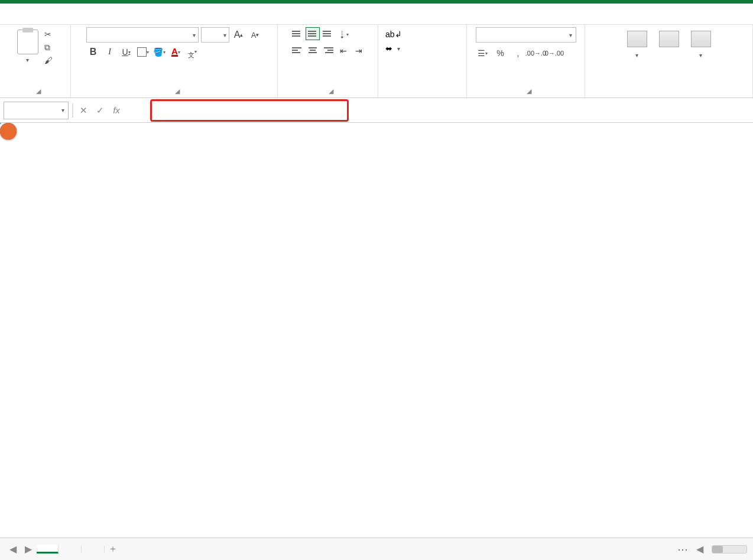  I want to click on ribbon: ▾ ✂ ⧉ 🖌 ◢ ▾ ▾ A▴ A▾ B I U▾ ▾ 🪣▾, so click(376, 61).